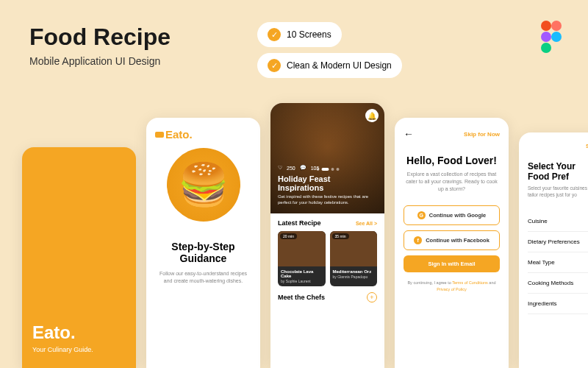 The width and height of the screenshot is (588, 368). Describe the element at coordinates (328, 297) in the screenshot. I see `chefs-section: Meet the Chefs +` at that location.